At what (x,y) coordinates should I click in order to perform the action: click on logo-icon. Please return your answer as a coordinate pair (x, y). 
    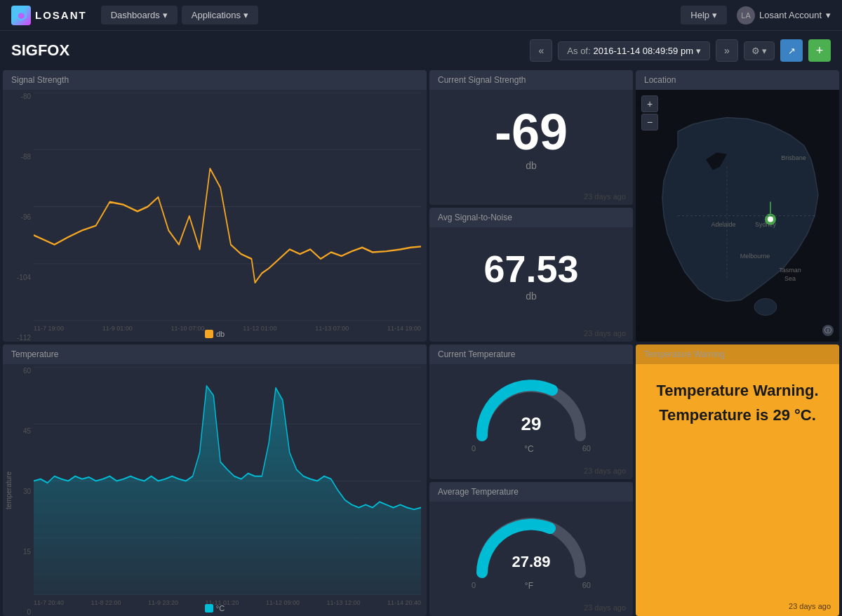
    Looking at the image, I should click on (21, 15).